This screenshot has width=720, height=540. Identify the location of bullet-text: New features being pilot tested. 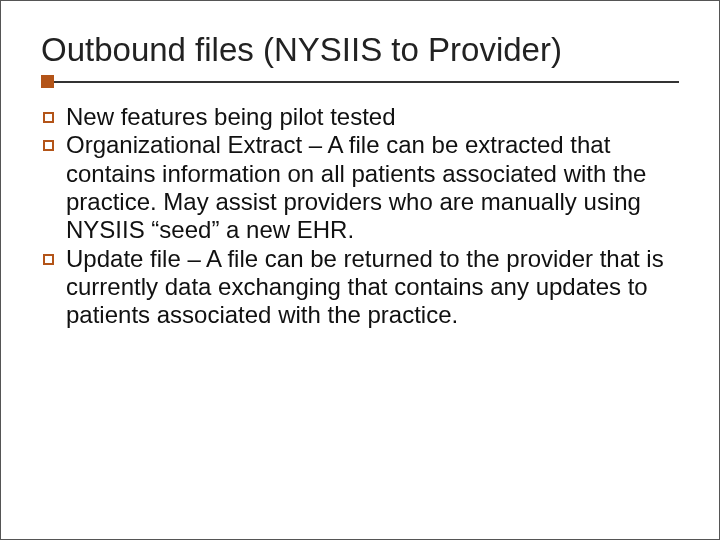
(372, 117).